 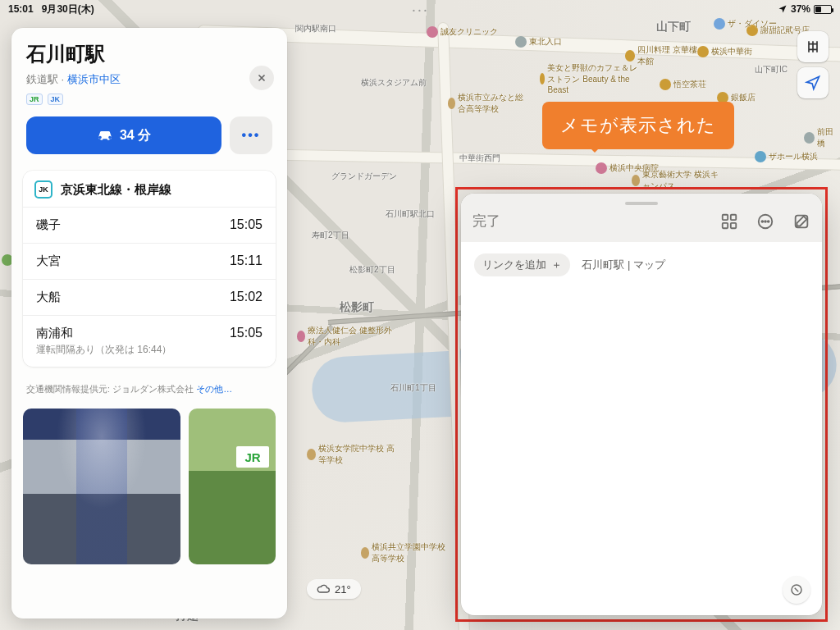 What do you see at coordinates (323, 589) in the screenshot?
I see `cloud-icon` at bounding box center [323, 589].